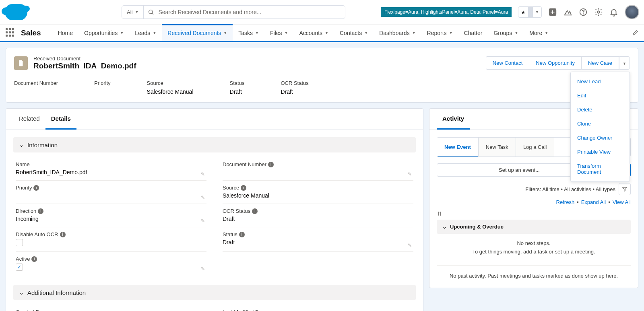  What do you see at coordinates (599, 12) in the screenshot?
I see `gear-icon` at bounding box center [599, 12].